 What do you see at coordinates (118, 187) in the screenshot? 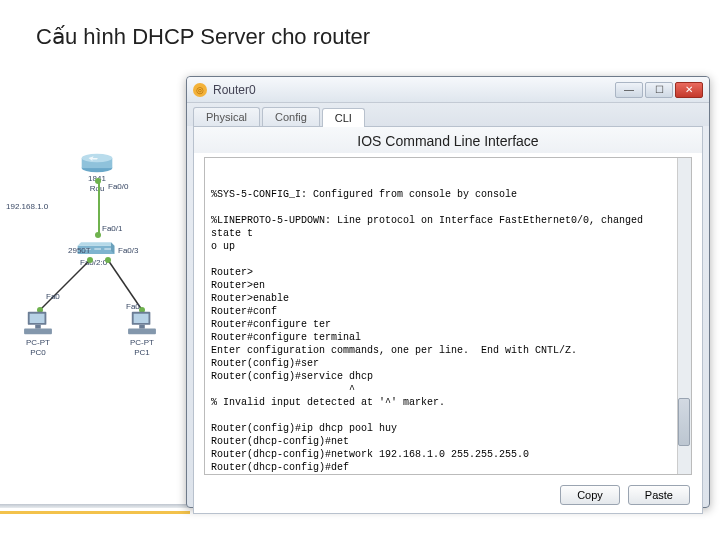
I see `router-if: Fa0/0` at bounding box center [118, 187].